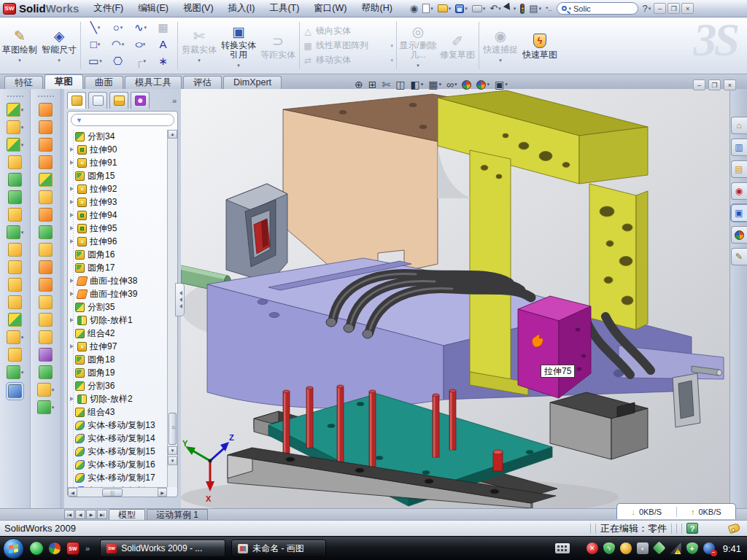 This screenshot has height=560, width=747. Describe the element at coordinates (15, 162) in the screenshot. I see `revolved-boss-button` at that location.